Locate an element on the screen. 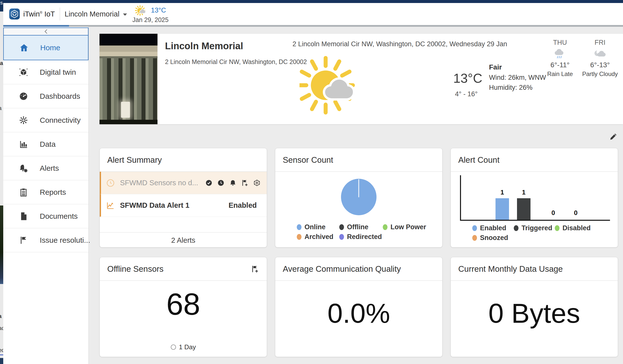  horizontal-scrollbar-thumb is located at coordinates (36, 26).